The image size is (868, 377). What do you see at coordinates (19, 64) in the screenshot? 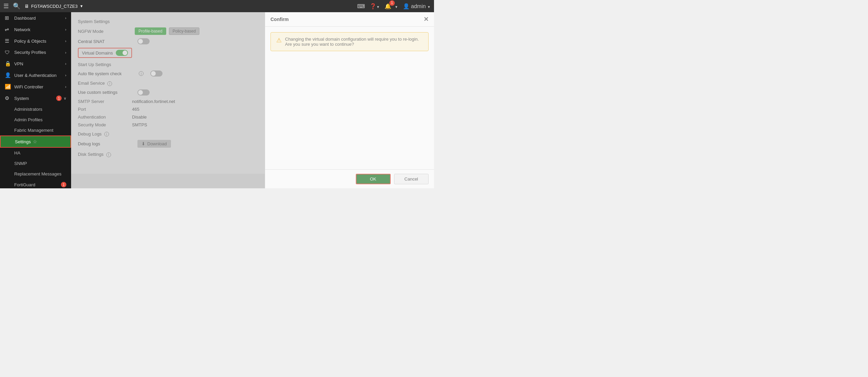
I see `sidebar-label-vpn: VPN` at bounding box center [19, 64].